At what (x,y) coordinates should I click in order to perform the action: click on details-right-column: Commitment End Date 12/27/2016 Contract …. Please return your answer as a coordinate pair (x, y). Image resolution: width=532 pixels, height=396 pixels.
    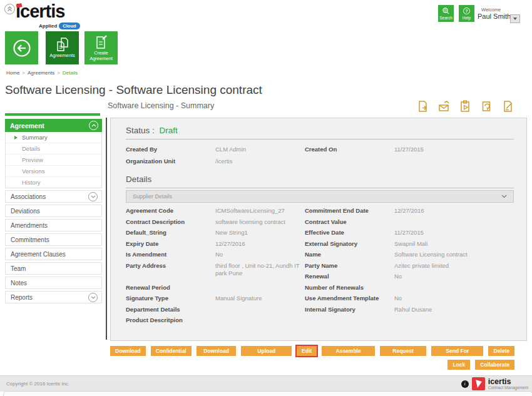
    Looking at the image, I should click on (409, 268).